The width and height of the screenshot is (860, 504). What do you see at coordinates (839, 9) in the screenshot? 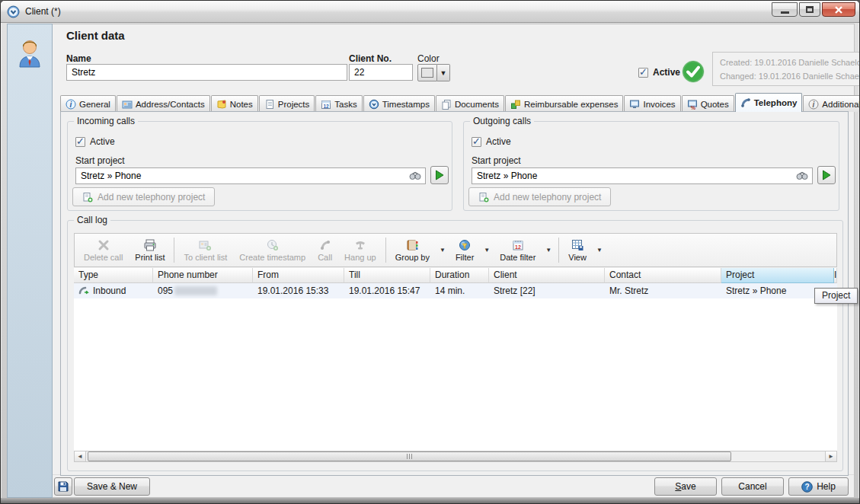
I see `close-button` at bounding box center [839, 9].